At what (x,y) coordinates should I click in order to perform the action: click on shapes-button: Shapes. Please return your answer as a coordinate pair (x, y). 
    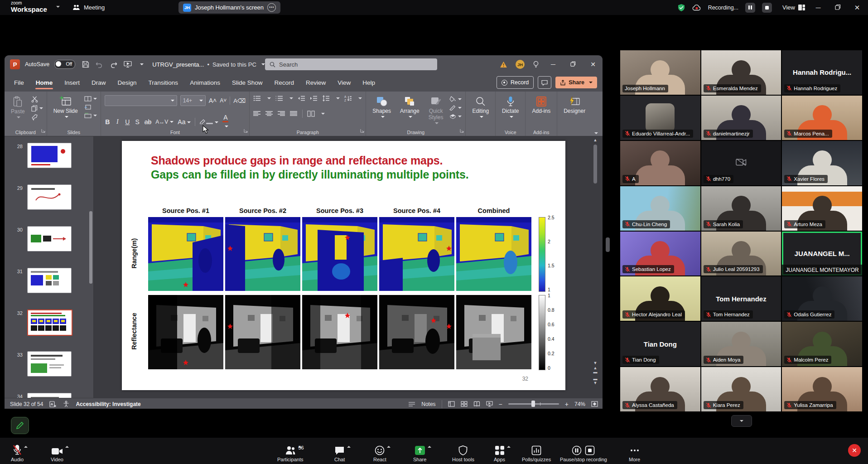
    Looking at the image, I should click on (381, 107).